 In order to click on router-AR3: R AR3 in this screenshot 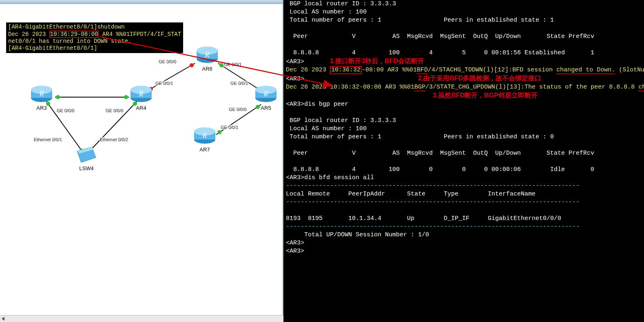, I will do `click(42, 98)`.